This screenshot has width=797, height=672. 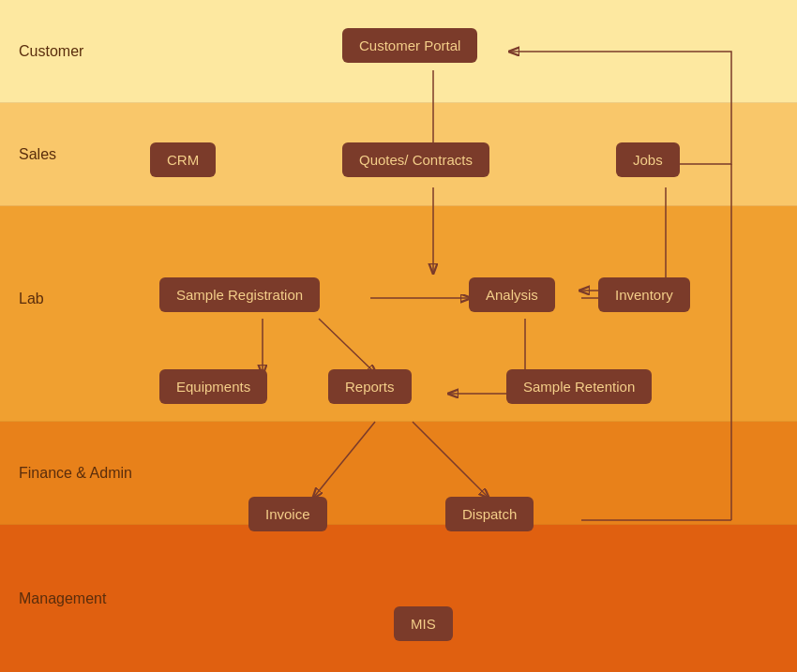 I want to click on node-customer-portal: Customer Portal, so click(x=410, y=45).